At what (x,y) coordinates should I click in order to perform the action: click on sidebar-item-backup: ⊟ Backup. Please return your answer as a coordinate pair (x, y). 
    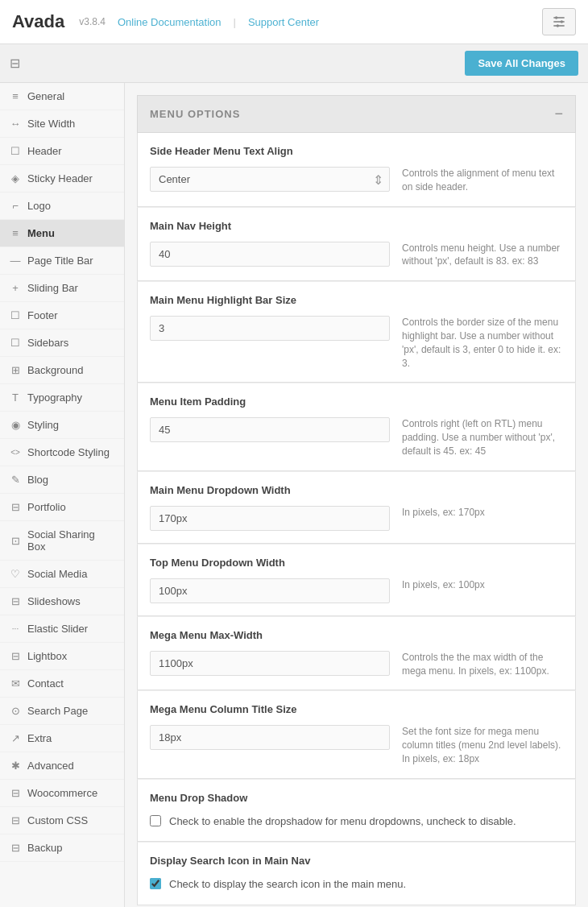
    Looking at the image, I should click on (62, 848).